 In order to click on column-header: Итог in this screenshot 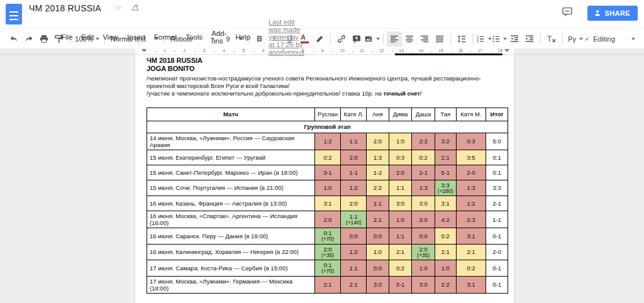, I will do `click(497, 114)`.